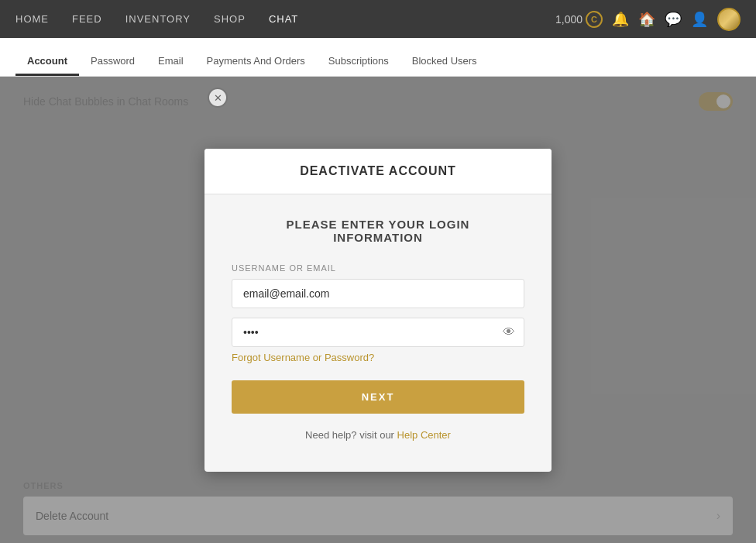 The width and height of the screenshot is (756, 543). I want to click on modal-subtitle: PLEASE ENTER YOUR LOGININFORMATION, so click(378, 231).